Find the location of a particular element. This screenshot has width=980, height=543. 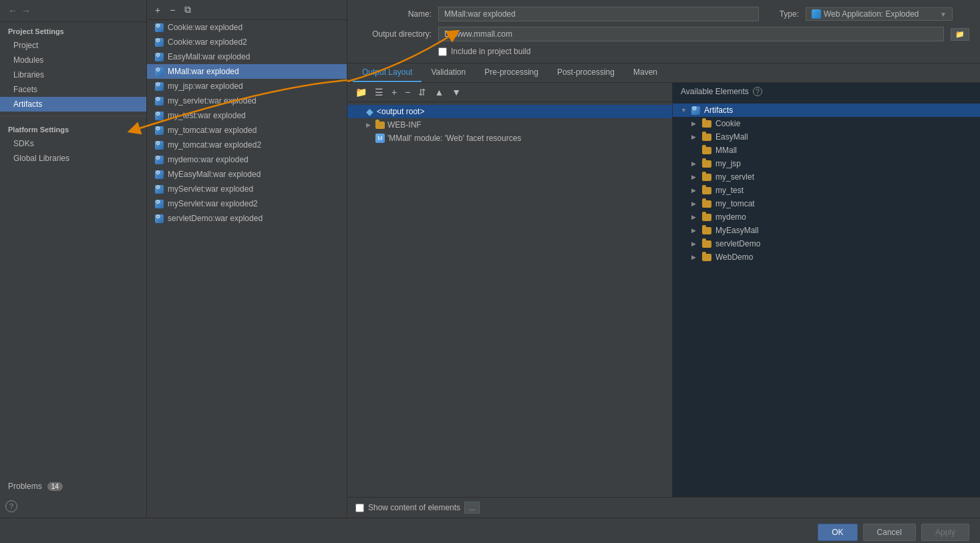

list-item: Cookie:war exploded2 is located at coordinates (247, 42).